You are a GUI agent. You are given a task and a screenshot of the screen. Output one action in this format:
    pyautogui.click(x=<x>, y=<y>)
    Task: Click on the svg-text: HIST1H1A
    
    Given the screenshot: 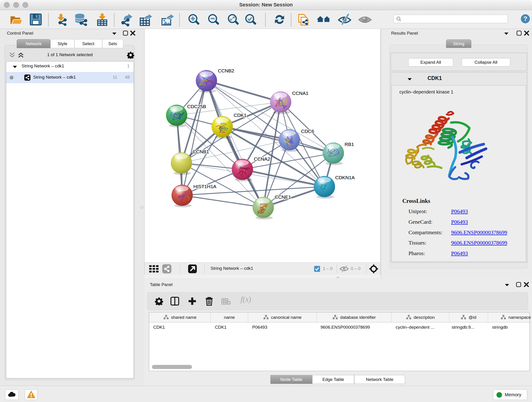 What is the action you would take?
    pyautogui.click(x=205, y=186)
    